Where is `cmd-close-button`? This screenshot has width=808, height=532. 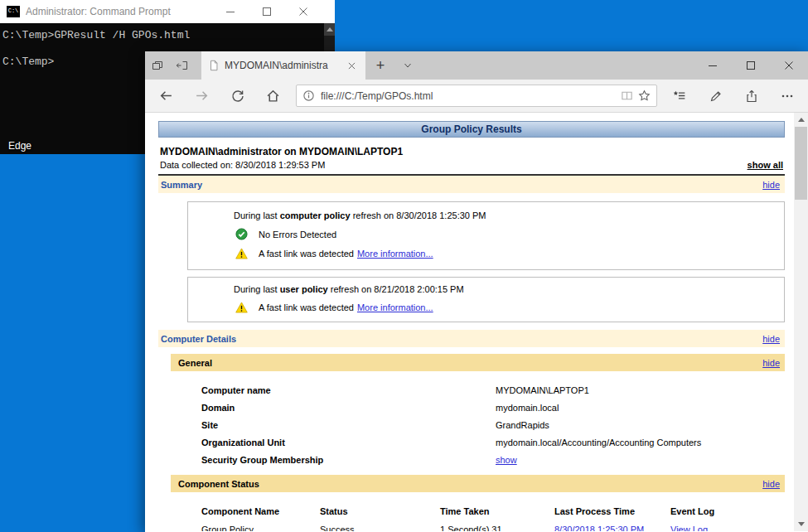 cmd-close-button is located at coordinates (303, 12).